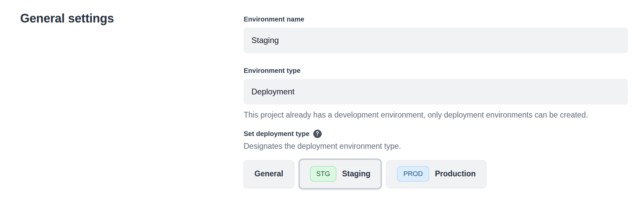 This screenshot has width=644, height=219. What do you see at coordinates (277, 134) in the screenshot?
I see `deployment-type-label: Set deployment type` at bounding box center [277, 134].